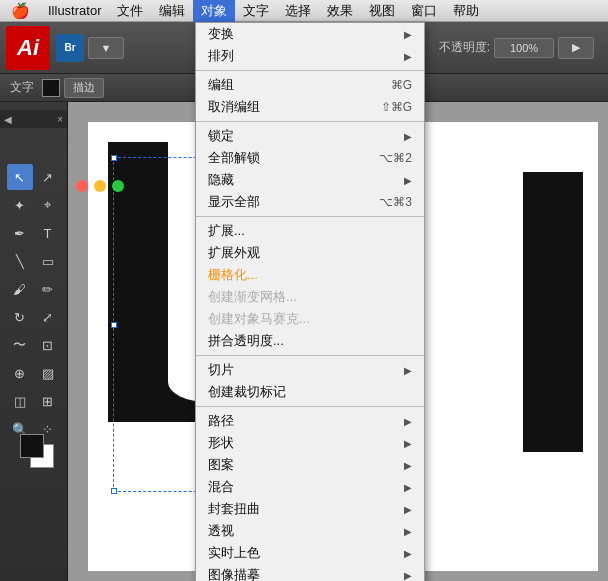  I want to click on pen-tool: ✒, so click(20, 233).